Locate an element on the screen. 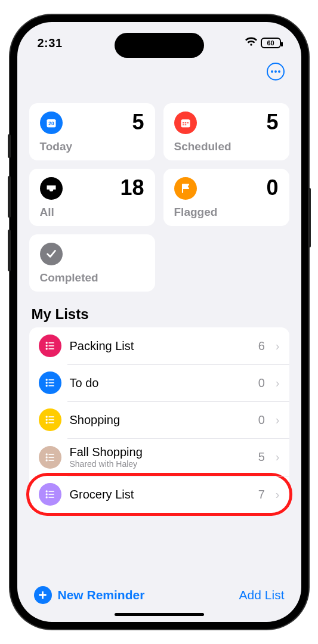 The image size is (318, 644). smart-today-card: 20 5 Today is located at coordinates (92, 132).